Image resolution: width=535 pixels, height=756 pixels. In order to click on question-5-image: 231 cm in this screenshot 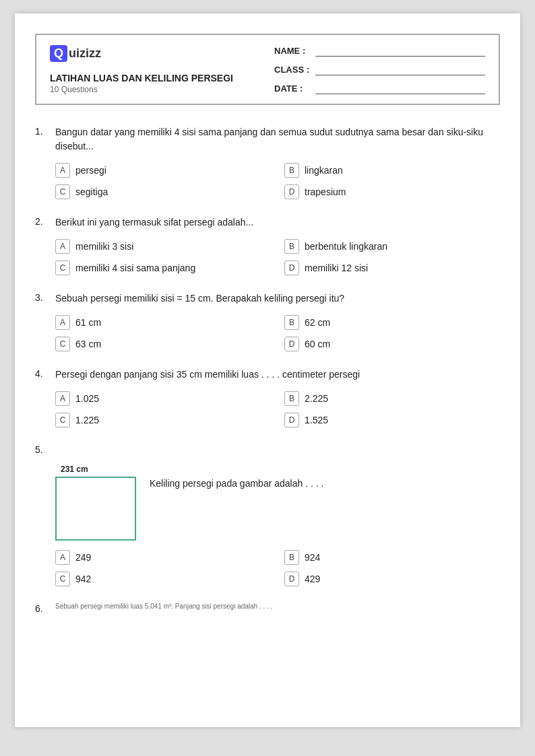, I will do `click(96, 502)`.